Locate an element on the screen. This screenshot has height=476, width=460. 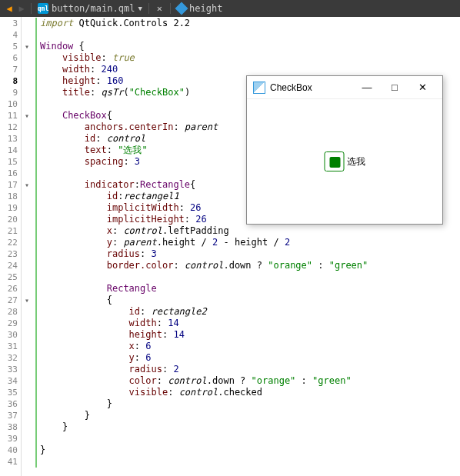
code-line: import QtQuick.Controls 2.2 is located at coordinates (248, 23).